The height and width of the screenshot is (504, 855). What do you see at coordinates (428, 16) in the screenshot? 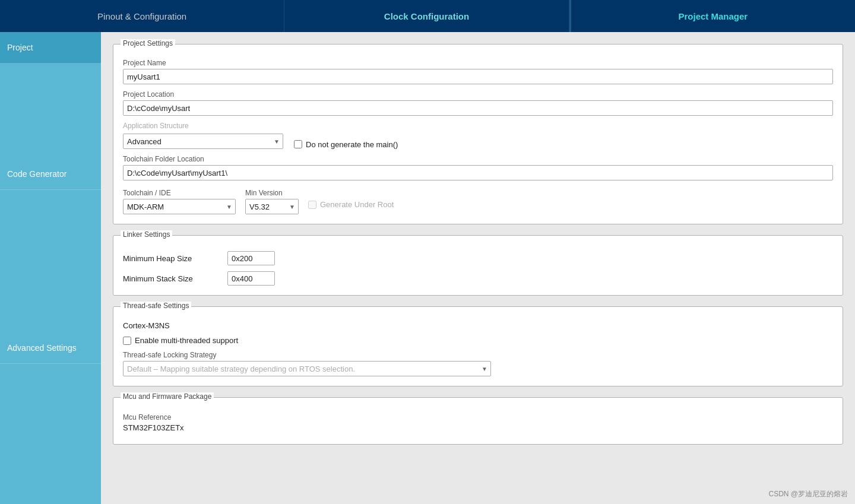
I see `top-navigation: Pinout & Configuration Clock Configurati…` at bounding box center [428, 16].